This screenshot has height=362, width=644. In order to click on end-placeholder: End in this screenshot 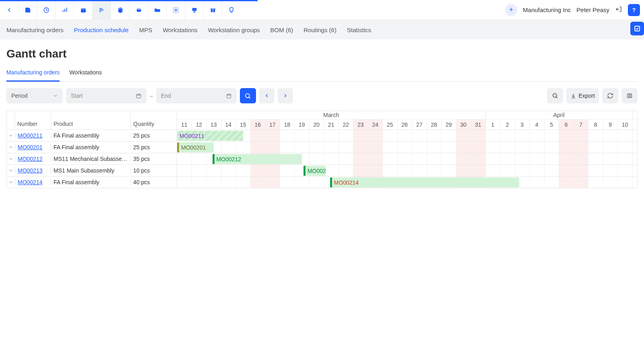, I will do `click(166, 96)`.